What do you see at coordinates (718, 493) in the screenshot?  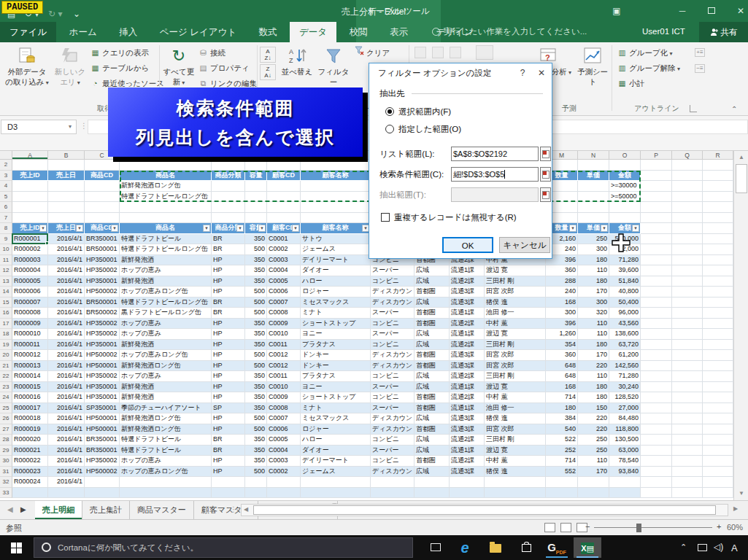 I see `cell-R33` at bounding box center [718, 493].